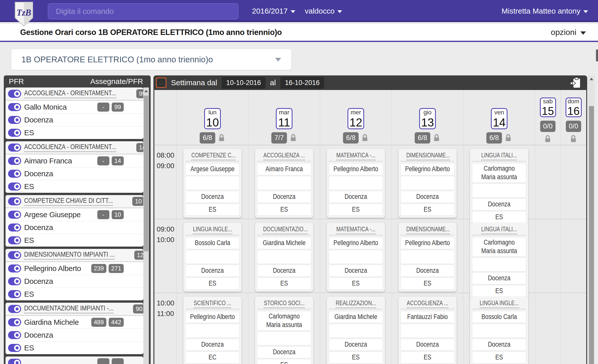  I want to click on pfr-item: Pellegrino Alberto239271, so click(74, 268).